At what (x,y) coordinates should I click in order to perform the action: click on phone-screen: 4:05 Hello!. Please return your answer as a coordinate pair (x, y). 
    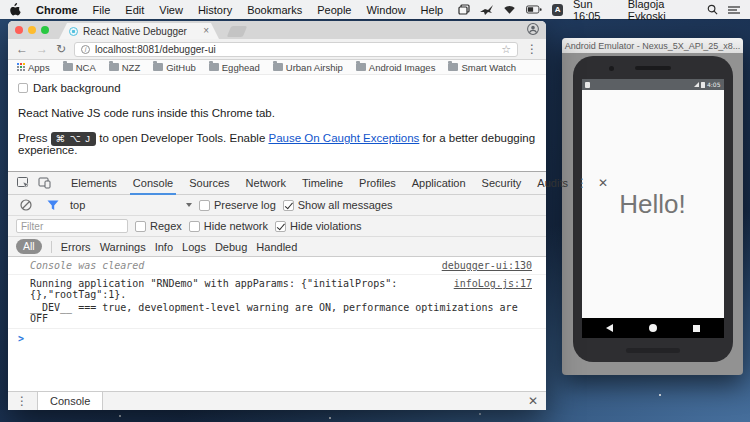
    Looking at the image, I should click on (653, 208).